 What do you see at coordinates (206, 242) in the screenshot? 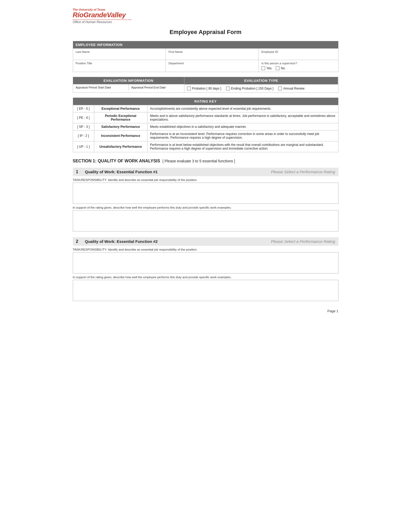
I see `function-title-row-2: 2 Quality of Work: Essential Function #2…` at bounding box center [206, 242].